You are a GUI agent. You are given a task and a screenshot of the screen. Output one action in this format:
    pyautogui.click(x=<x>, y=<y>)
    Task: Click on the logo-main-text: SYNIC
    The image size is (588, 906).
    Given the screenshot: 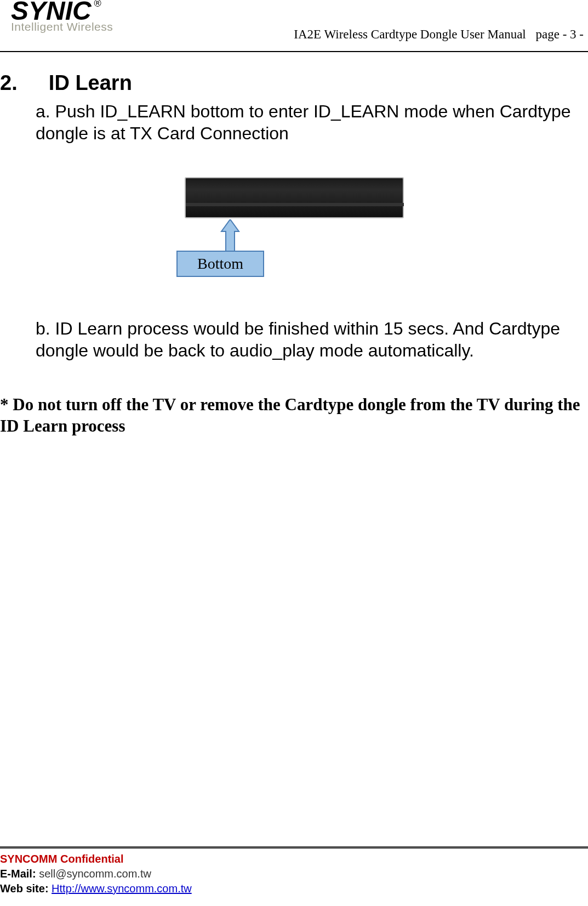 What is the action you would take?
    pyautogui.click(x=52, y=13)
    